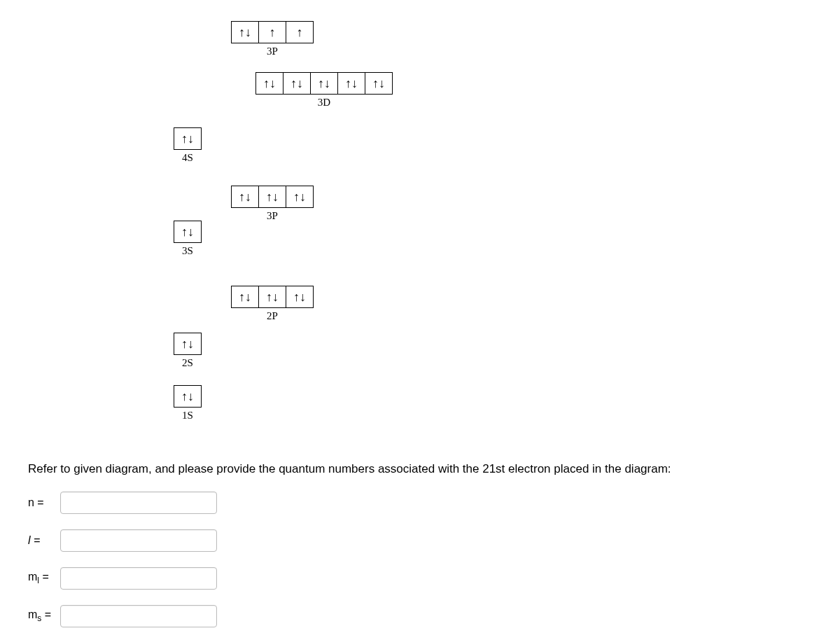 The height and width of the screenshot is (640, 840). I want to click on orbital-3p-mid: 3P, so click(272, 204).